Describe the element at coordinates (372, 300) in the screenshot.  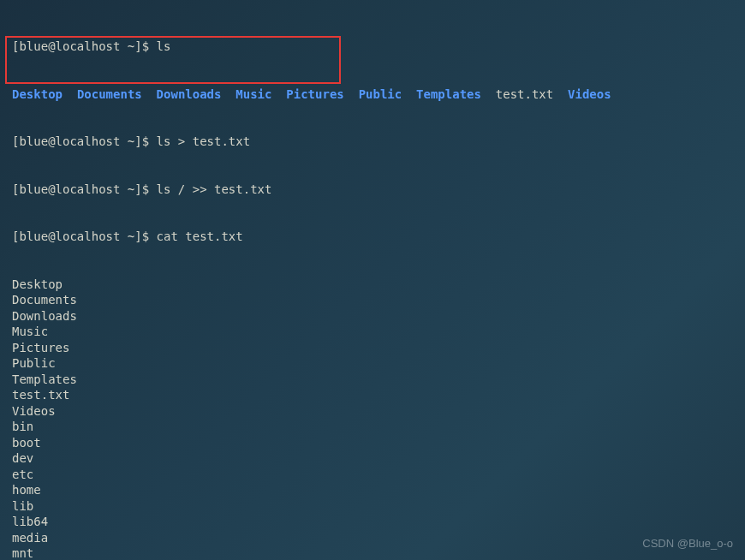
I see `cat-output-item: Documents` at that location.